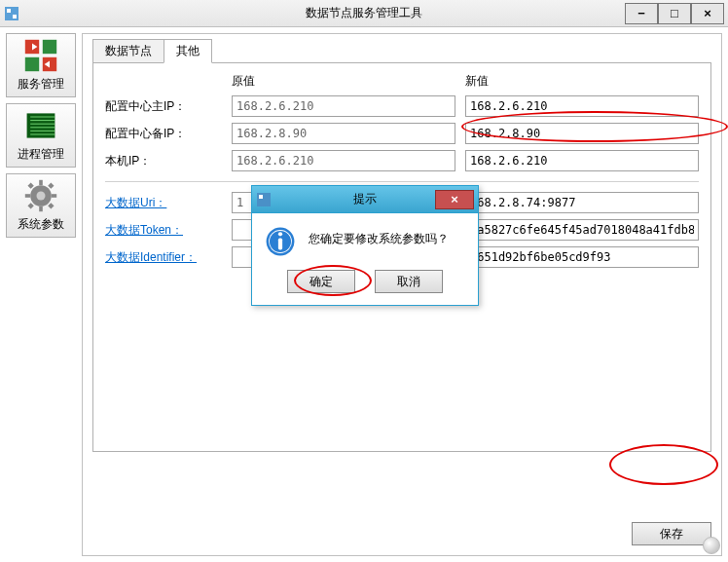  What do you see at coordinates (12, 14) in the screenshot?
I see `app-icon` at bounding box center [12, 14].